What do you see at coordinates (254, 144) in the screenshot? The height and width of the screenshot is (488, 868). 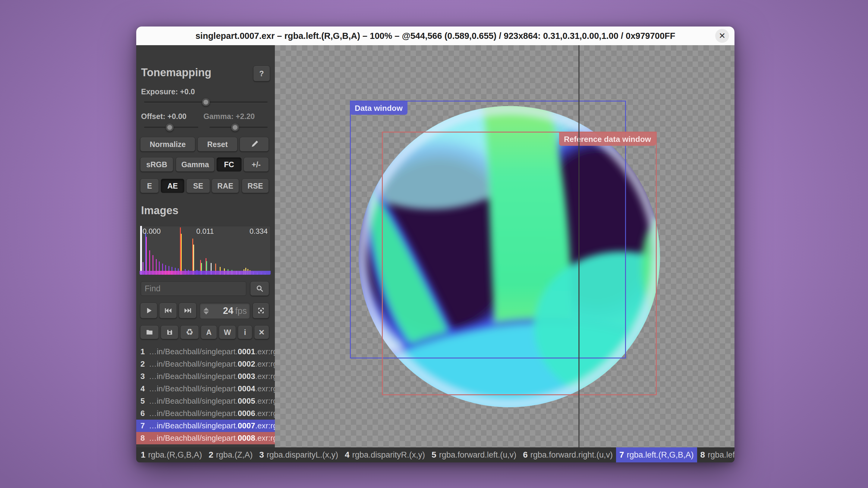 I see `picker-button` at bounding box center [254, 144].